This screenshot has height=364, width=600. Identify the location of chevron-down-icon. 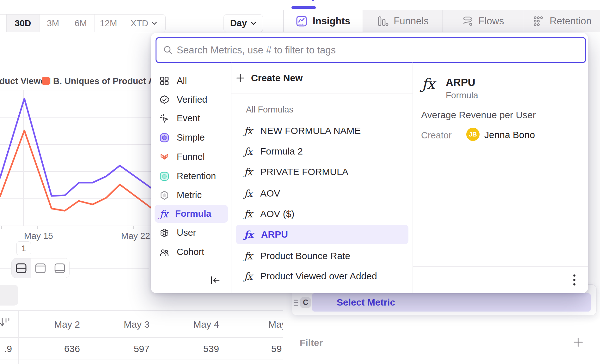
(154, 23).